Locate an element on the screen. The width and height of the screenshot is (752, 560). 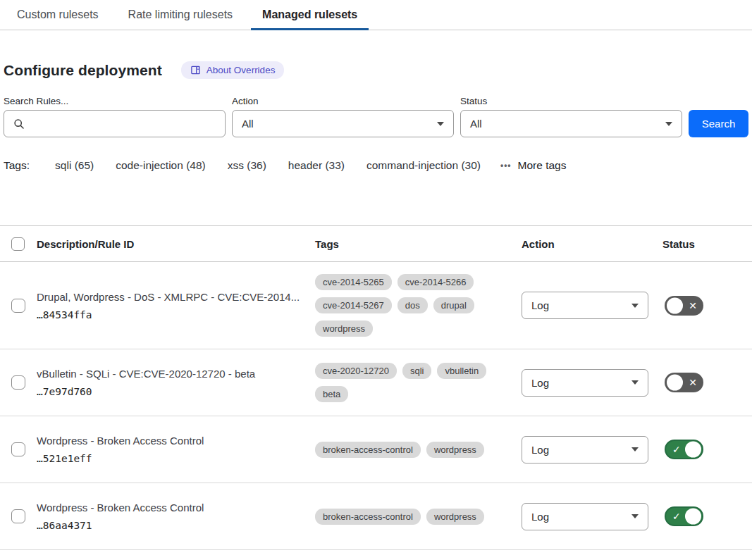
tag-pill: cve-2014-5267 is located at coordinates (354, 306).